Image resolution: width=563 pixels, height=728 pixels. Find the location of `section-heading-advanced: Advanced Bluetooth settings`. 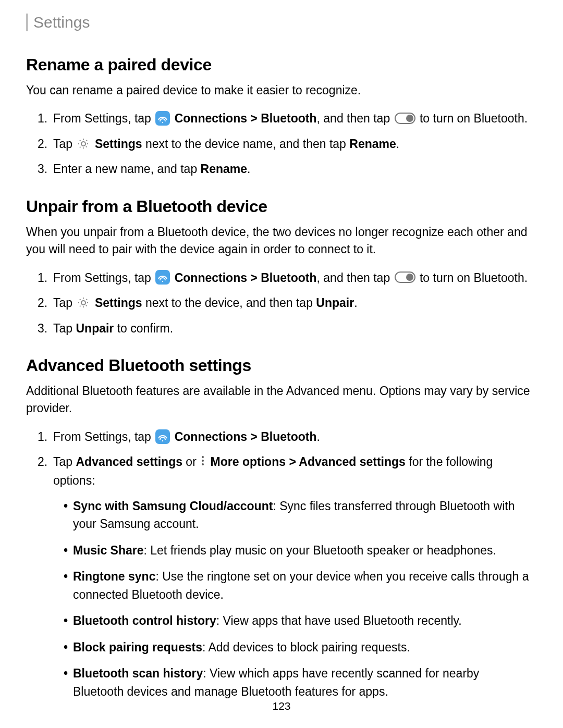

section-heading-advanced: Advanced Bluetooth settings is located at coordinates (279, 366).